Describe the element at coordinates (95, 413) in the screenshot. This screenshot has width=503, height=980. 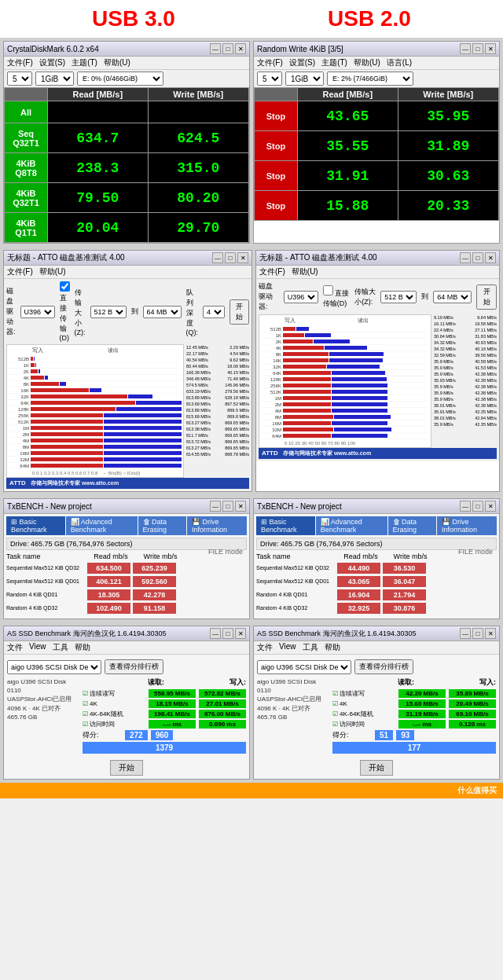
I see `atto-usb30-bars: 512B1K2K4K8K16K32K64K128K256K512K1M2M4M8…` at that location.